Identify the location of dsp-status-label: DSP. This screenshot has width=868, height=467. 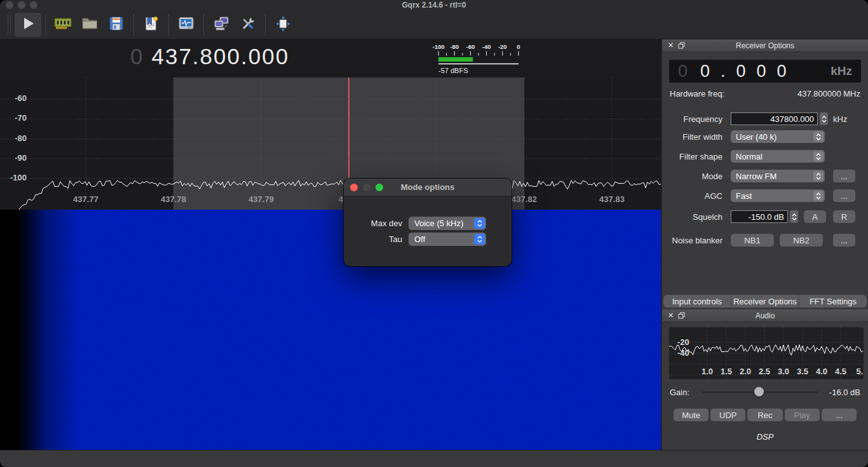
(765, 437).